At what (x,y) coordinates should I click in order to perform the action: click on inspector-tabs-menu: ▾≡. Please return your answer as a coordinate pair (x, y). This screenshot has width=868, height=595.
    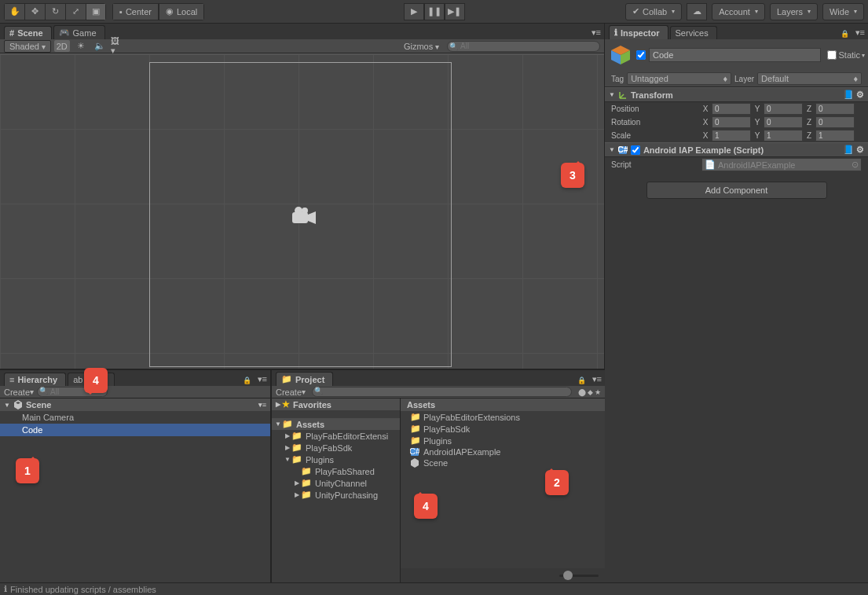
    Looking at the image, I should click on (860, 33).